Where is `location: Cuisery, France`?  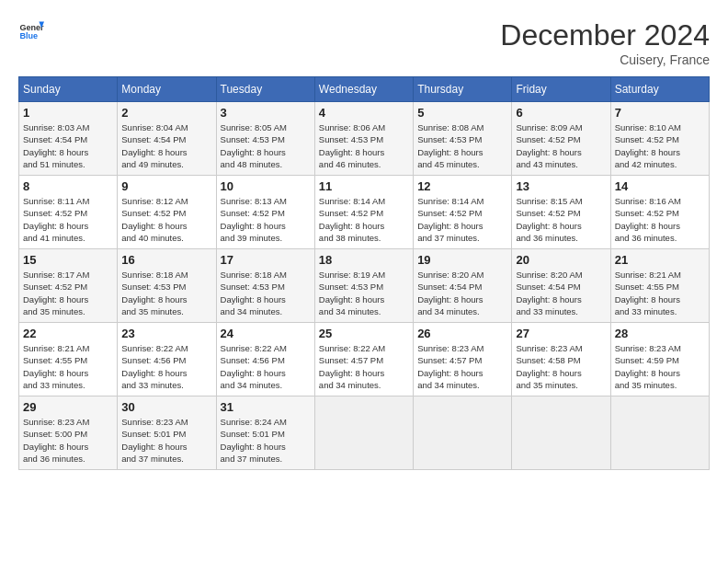
location: Cuisery, France is located at coordinates (605, 60).